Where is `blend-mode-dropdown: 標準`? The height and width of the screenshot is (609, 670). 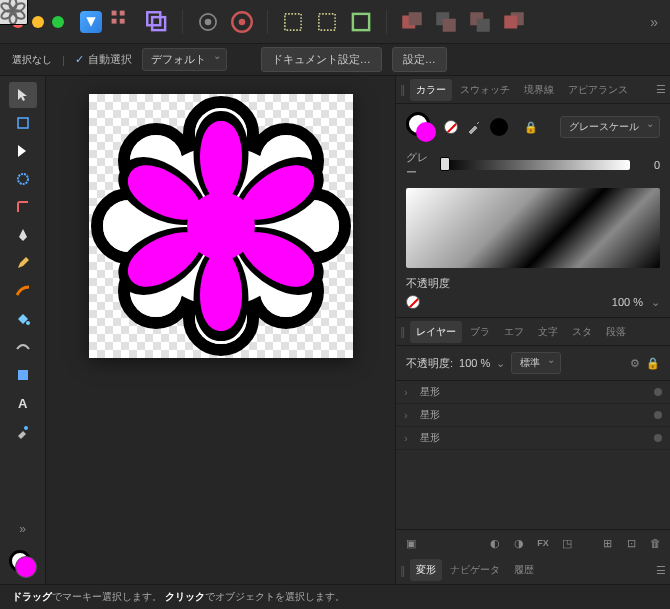
blend-mode-dropdown: 標準 is located at coordinates (536, 363).